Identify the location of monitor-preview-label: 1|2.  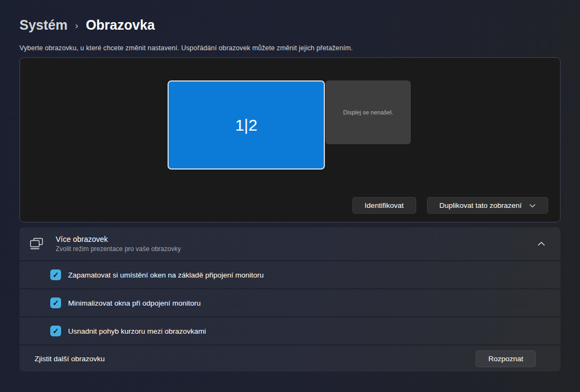
(246, 125).